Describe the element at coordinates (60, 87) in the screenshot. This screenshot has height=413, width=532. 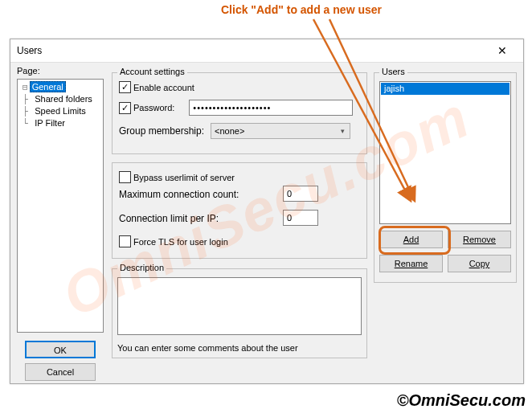
I see `tree-item-general: ⊟General` at that location.